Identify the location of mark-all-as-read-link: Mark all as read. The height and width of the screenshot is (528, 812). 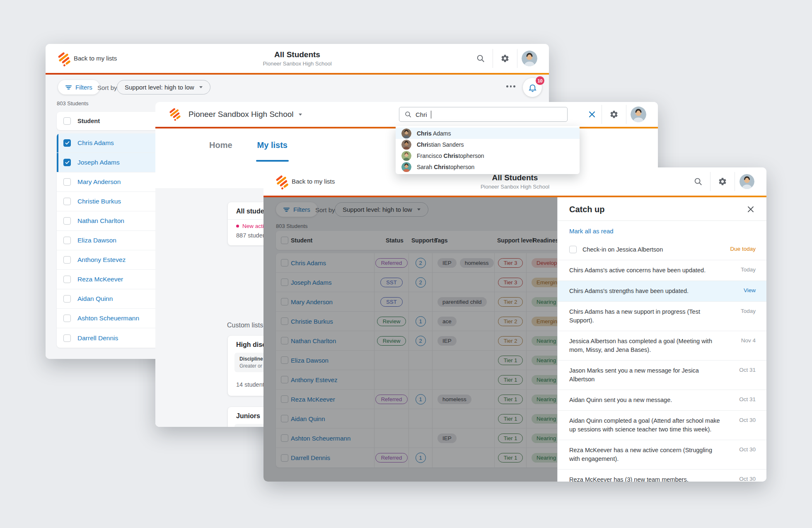
(662, 229).